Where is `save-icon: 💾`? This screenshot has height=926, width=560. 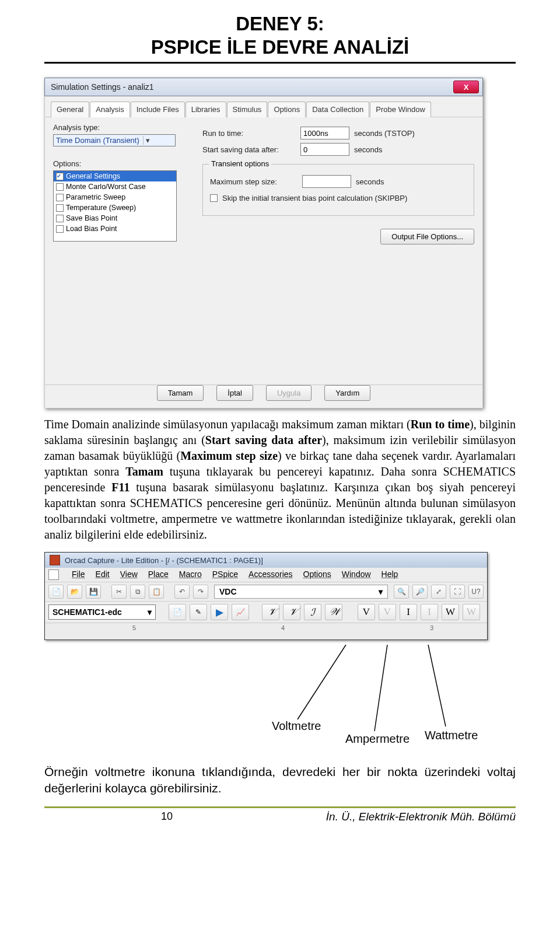
save-icon: 💾 is located at coordinates (93, 592).